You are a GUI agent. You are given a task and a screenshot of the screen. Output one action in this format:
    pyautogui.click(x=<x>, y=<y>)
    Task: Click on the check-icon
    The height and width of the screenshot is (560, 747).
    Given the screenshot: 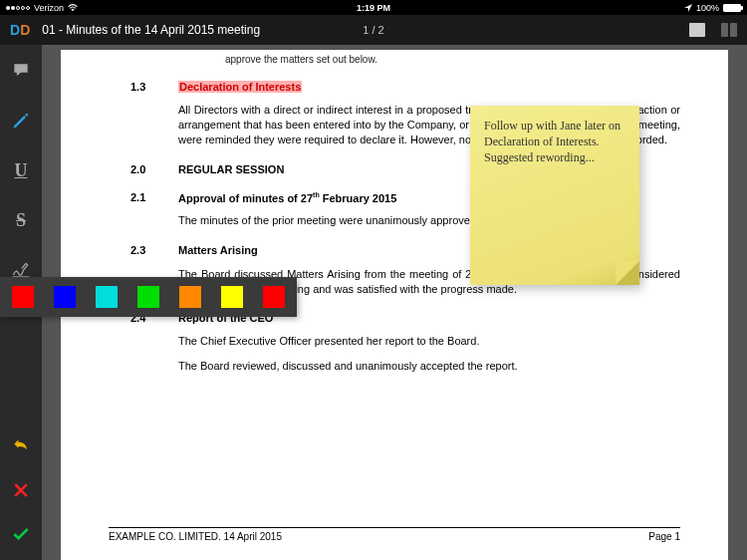 What is the action you would take?
    pyautogui.click(x=21, y=534)
    